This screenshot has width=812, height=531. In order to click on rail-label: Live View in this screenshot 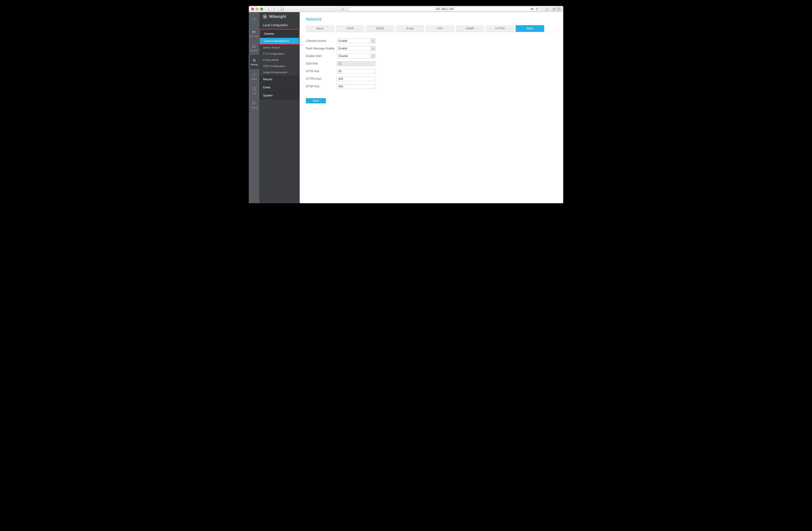, I will do `click(254, 36)`.